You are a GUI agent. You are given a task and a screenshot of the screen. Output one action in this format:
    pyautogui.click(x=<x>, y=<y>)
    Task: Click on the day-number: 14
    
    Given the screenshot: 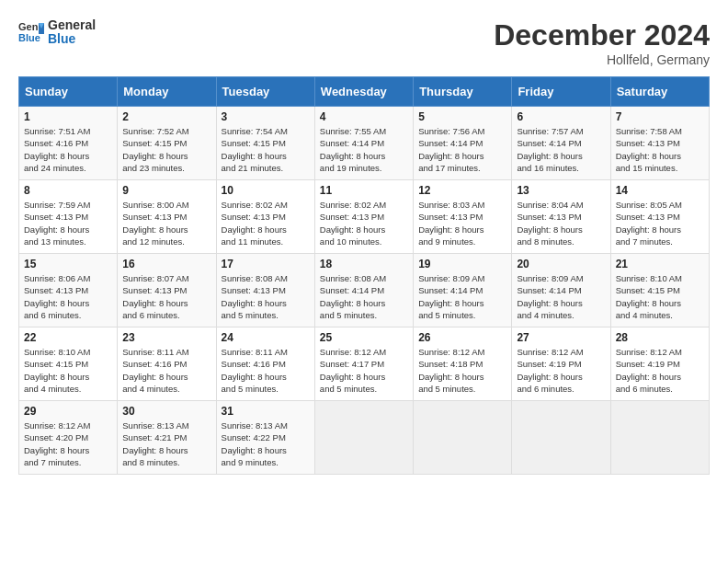 What is the action you would take?
    pyautogui.click(x=660, y=190)
    